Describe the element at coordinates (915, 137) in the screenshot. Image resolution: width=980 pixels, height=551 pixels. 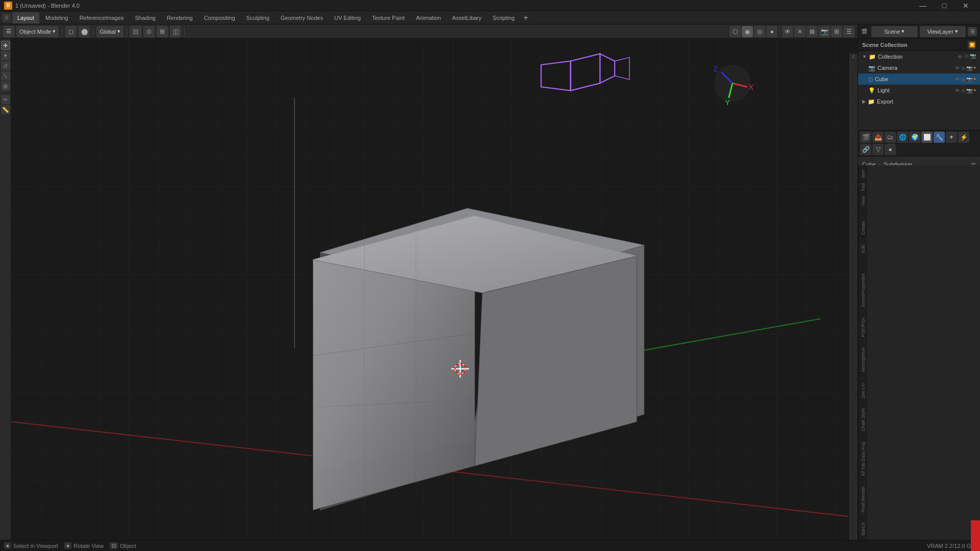
I see `world-prop-icon: 🌍` at that location.